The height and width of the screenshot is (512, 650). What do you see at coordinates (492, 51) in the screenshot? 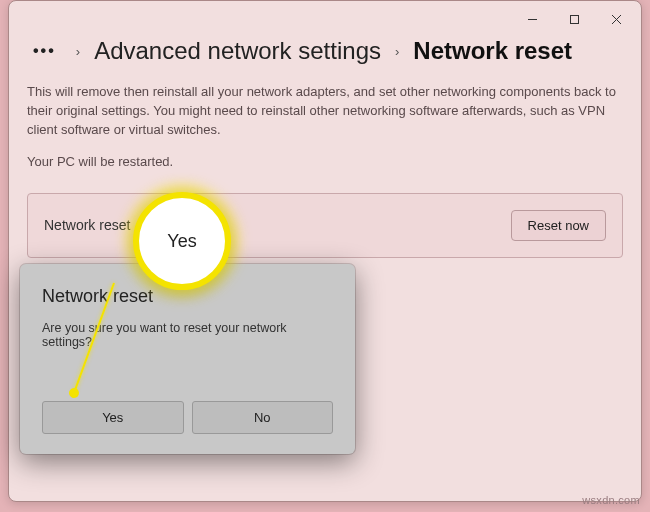
I see `page-title: Network reset` at bounding box center [492, 51].